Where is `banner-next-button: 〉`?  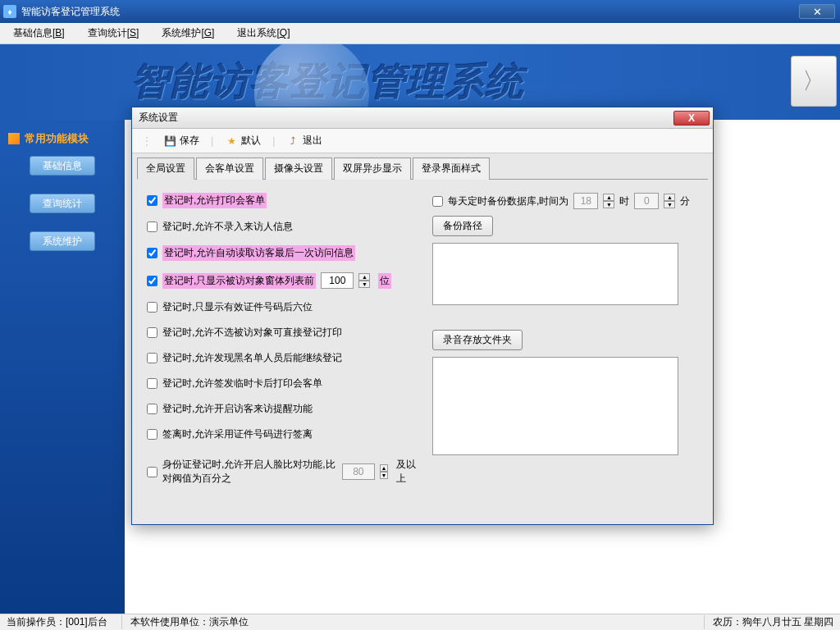
banner-next-button: 〉 is located at coordinates (814, 81).